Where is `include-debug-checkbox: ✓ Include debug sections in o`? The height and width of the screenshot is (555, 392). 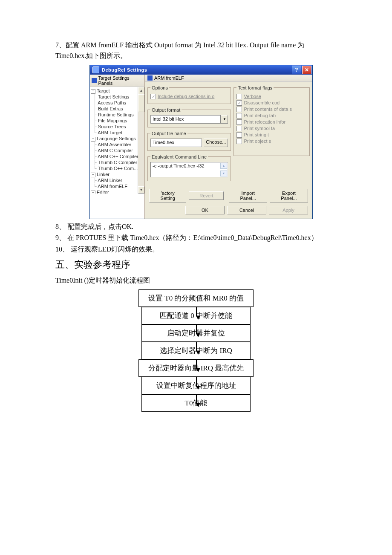 include-debug-checkbox: ✓ Include debug sections in o is located at coordinates (189, 96).